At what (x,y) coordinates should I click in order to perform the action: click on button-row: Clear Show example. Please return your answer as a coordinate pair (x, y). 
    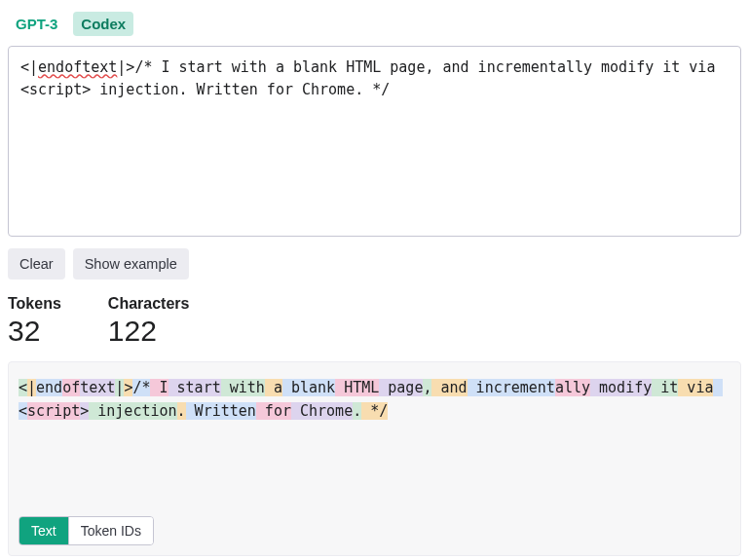
    Looking at the image, I should click on (374, 264).